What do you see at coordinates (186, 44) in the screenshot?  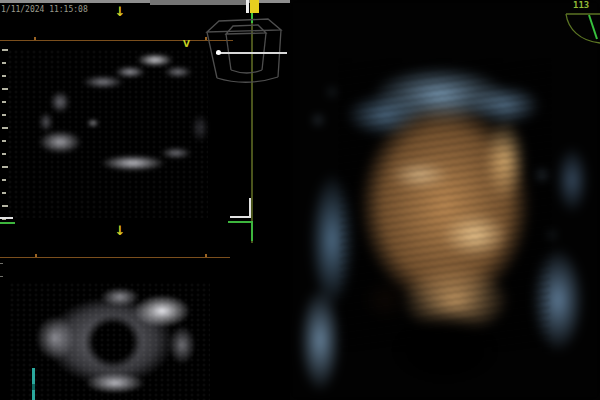 I see `orientation-v-marker: V` at bounding box center [186, 44].